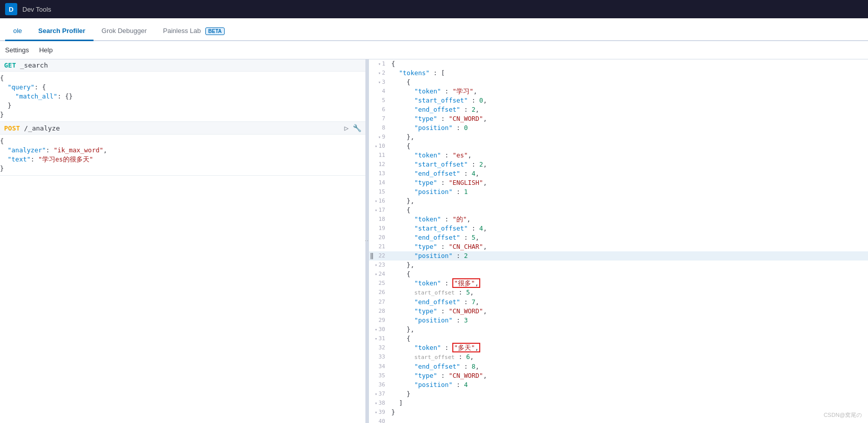  Describe the element at coordinates (34, 65) in the screenshot. I see `url-path-1: _search` at that location.